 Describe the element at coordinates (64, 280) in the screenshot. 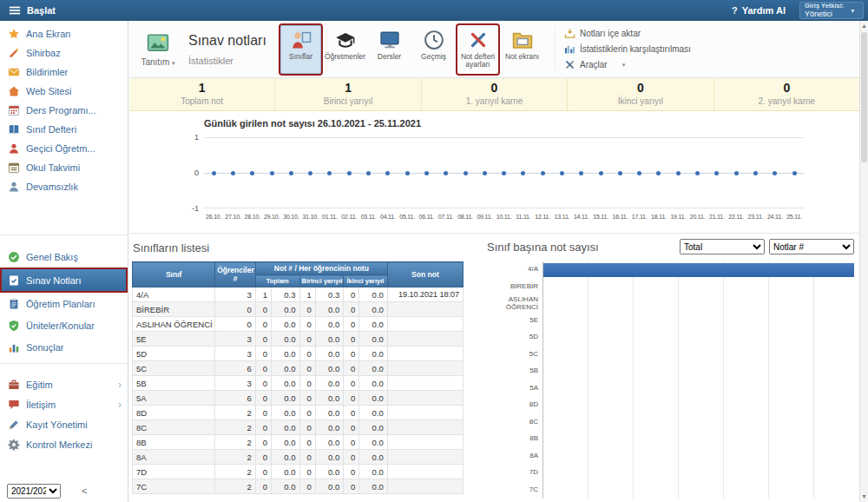

I see `sidebar-item-sinav-notlari: Sınav Notları` at that location.